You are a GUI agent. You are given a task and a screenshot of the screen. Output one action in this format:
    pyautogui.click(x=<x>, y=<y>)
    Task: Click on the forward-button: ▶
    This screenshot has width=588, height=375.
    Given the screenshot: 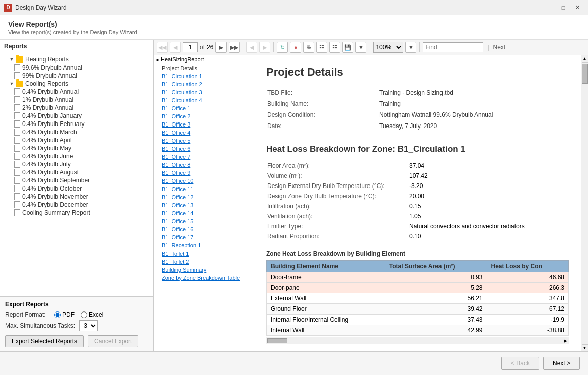 What is the action you would take?
    pyautogui.click(x=265, y=47)
    